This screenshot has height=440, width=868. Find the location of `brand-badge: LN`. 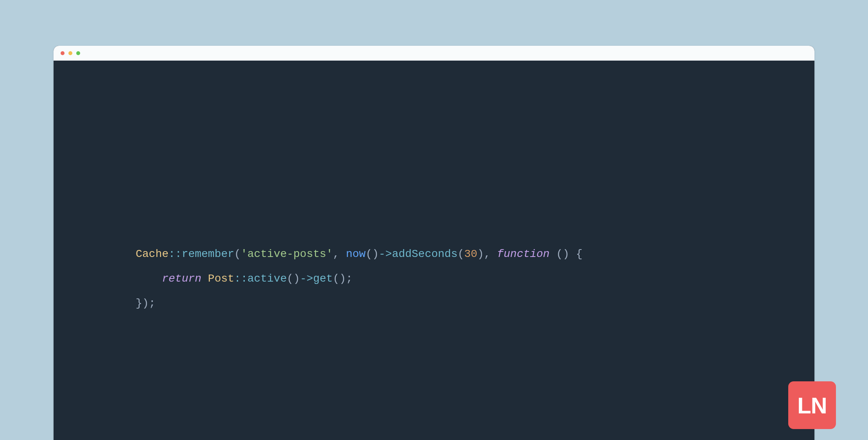

brand-badge: LN is located at coordinates (812, 405).